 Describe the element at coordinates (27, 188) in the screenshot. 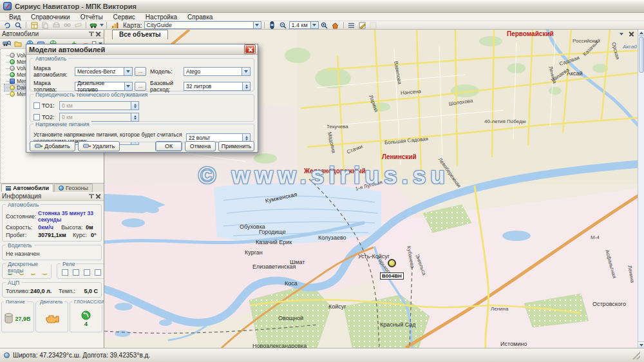

I see `tab-vehicles: Автомобили` at that location.